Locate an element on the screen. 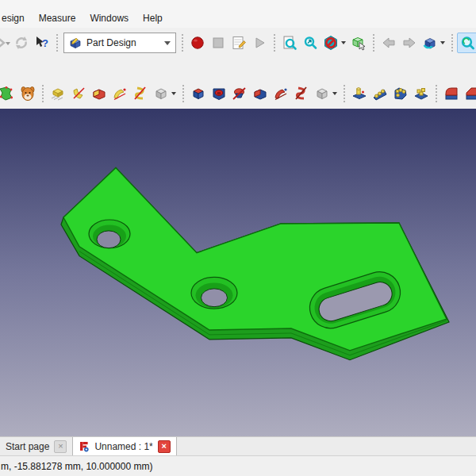 The width and height of the screenshot is (476, 476). subtractive-helix-button is located at coordinates (301, 94).